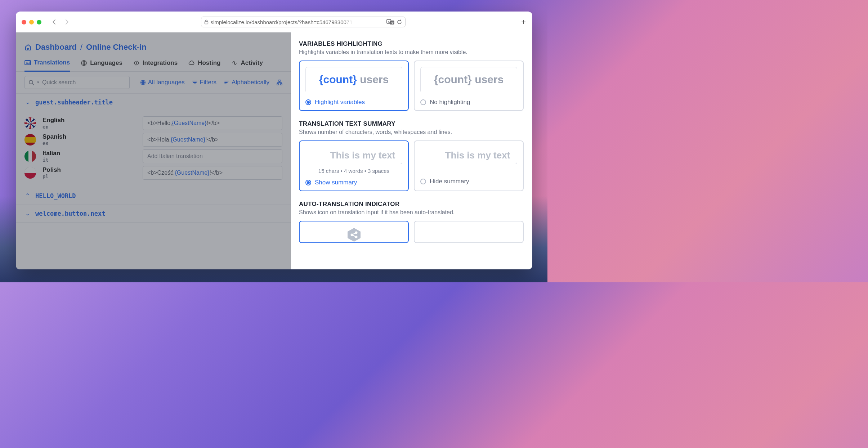 The width and height of the screenshot is (868, 448). What do you see at coordinates (153, 63) in the screenshot?
I see `tabs: Aあ Translations Languages Integrations H…` at bounding box center [153, 63].